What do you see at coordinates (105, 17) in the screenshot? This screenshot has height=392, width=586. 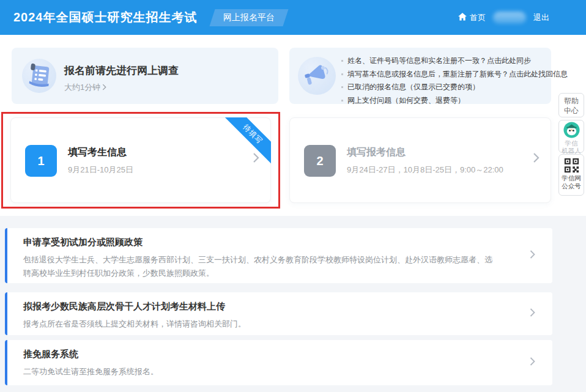 I see `page-title: 2024年全国硕士研究生招生考试` at bounding box center [105, 17].